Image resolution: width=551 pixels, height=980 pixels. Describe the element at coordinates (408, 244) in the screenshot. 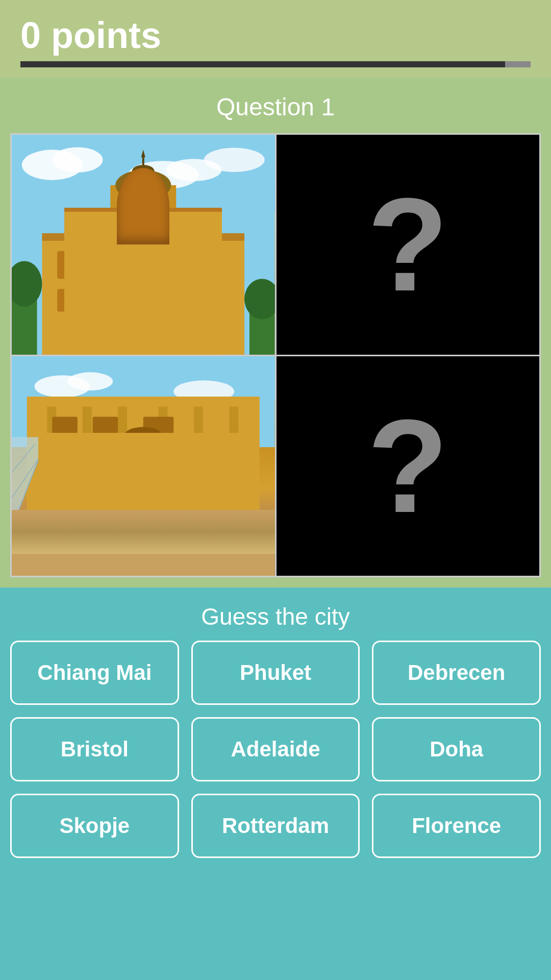

I see `hidden-question-mark-top: ?` at that location.